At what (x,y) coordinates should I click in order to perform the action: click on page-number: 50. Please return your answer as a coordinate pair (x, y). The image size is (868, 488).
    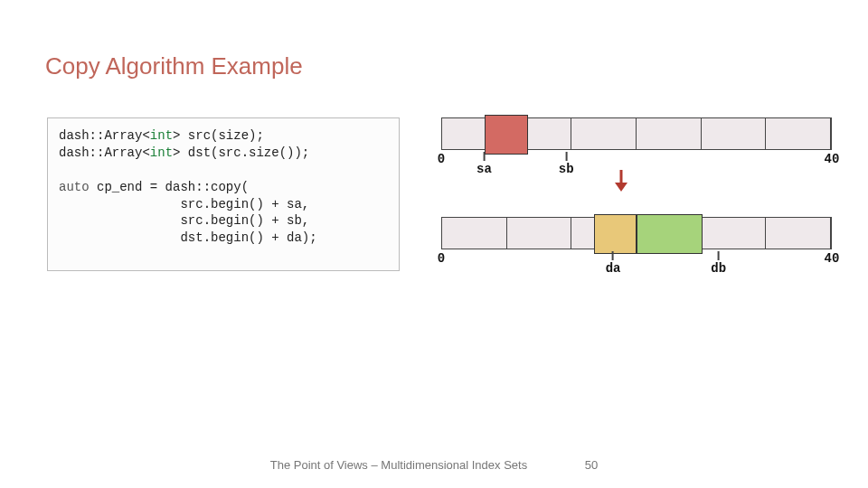
    Looking at the image, I should click on (591, 465).